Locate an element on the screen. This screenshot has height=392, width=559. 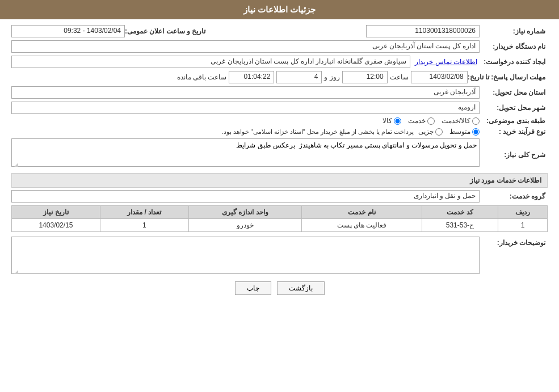
service-group-value: حمل و نقل و انبارداری is located at coordinates (245, 196).